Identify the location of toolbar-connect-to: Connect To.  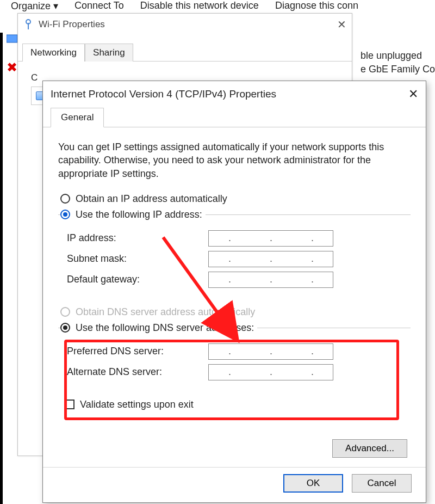
(99, 7).